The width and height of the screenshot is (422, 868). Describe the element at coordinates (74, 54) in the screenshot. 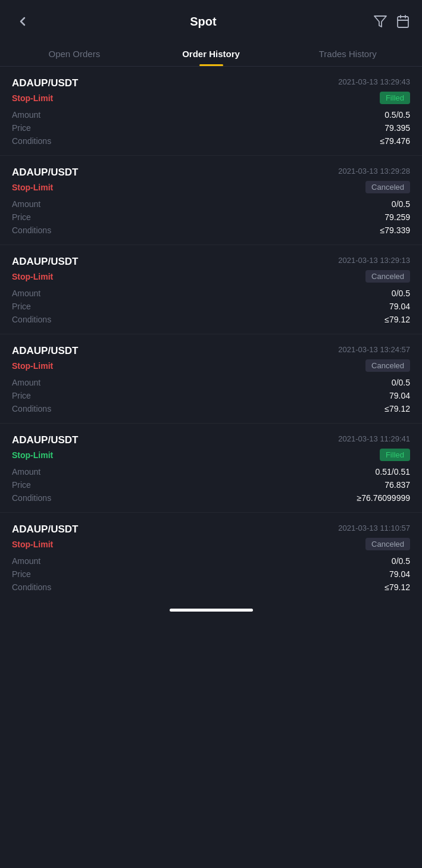

I see `tab-open-orders: Open Orders` at that location.